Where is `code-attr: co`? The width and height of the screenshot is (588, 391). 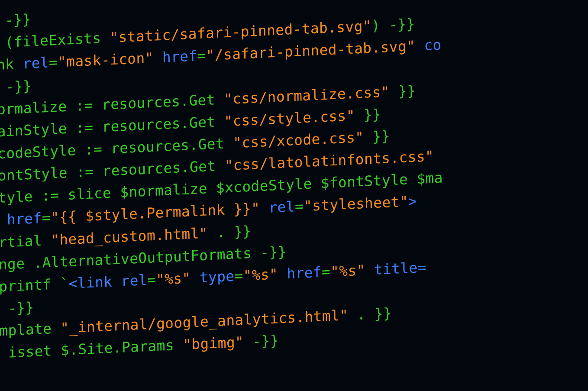
code-attr: co is located at coordinates (429, 45).